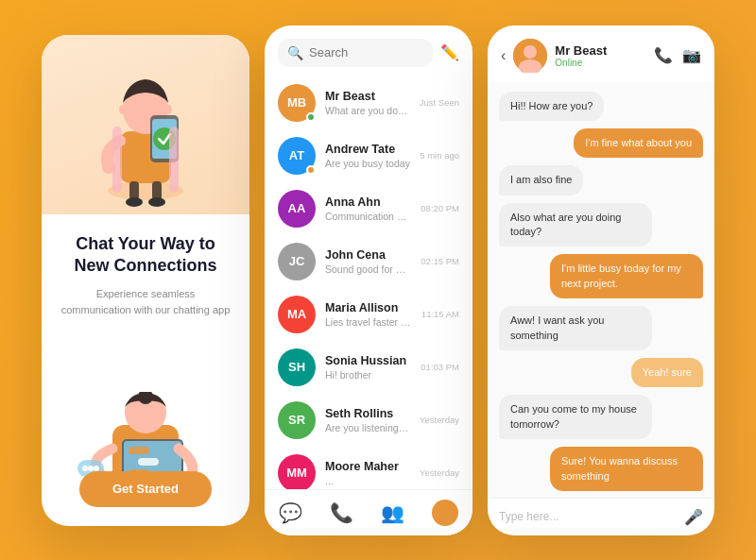  I want to click on chat-preview: Lies travel faster than truth, so click(369, 322).